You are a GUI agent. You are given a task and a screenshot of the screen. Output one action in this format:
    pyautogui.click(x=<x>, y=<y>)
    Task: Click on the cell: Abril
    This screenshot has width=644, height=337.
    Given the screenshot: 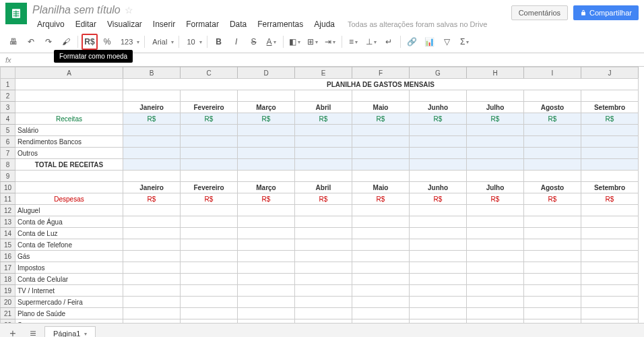 What is the action you would take?
    pyautogui.click(x=323, y=108)
    